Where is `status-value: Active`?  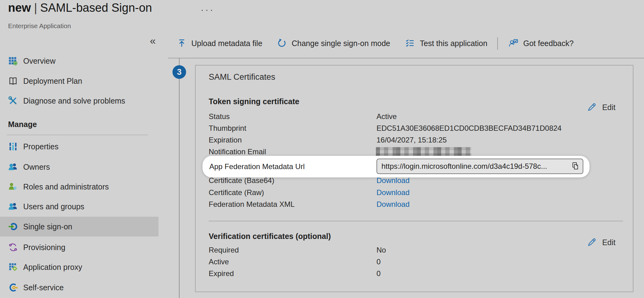
status-value: Active is located at coordinates (386, 117).